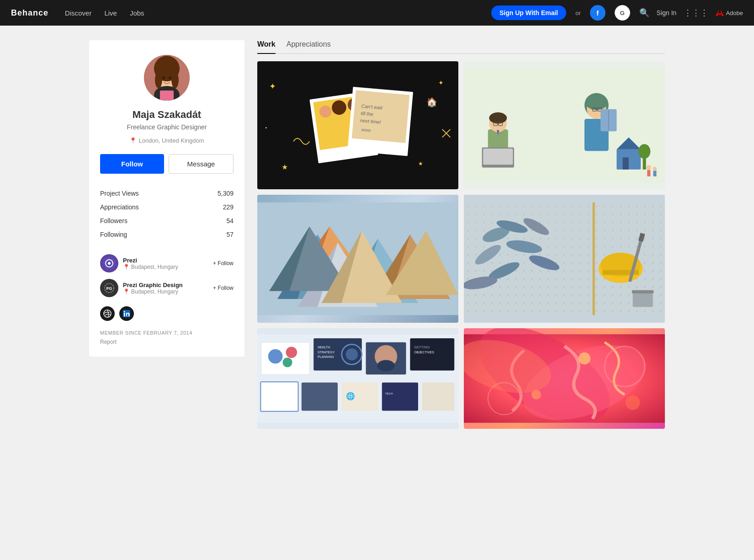 The width and height of the screenshot is (754, 560). I want to click on stat-value-following: 57, so click(230, 235).